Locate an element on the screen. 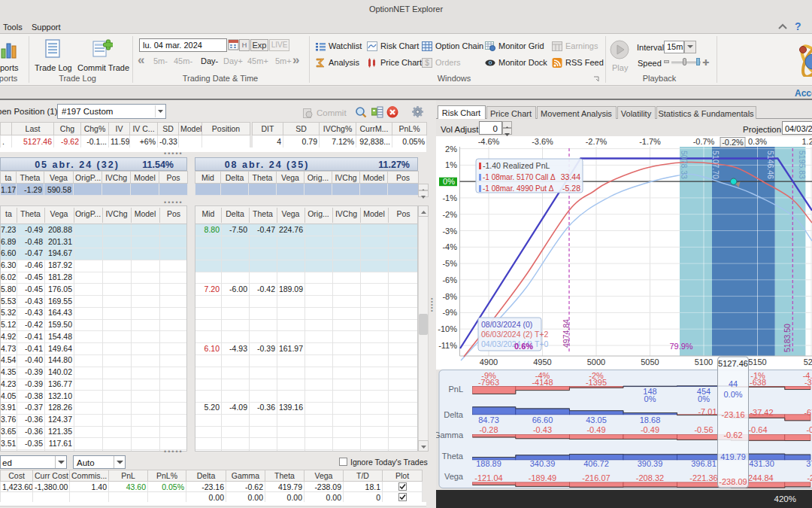  svg-text: 188.89 is located at coordinates (489, 464).